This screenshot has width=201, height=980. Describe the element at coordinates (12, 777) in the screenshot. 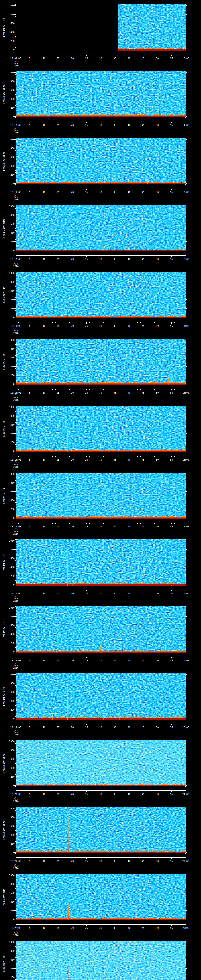

I see `y-tick-label: 200` at that location.